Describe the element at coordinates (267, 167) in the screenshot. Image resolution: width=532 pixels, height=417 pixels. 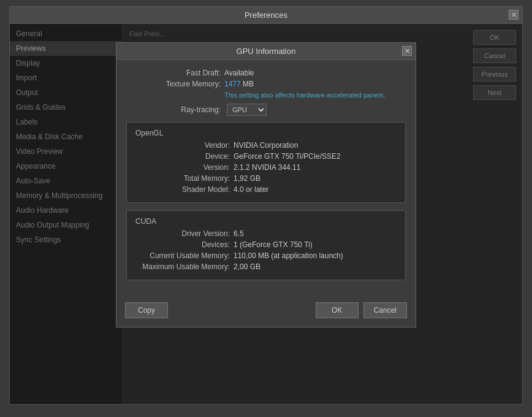
I see `opengl-version-value: 2.1.2 NVIDIA 344.11` at that location.